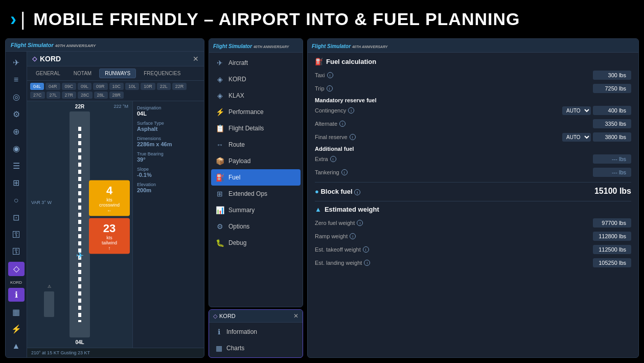  Describe the element at coordinates (324, 88) in the screenshot. I see `trip-label: Trip i` at that location.